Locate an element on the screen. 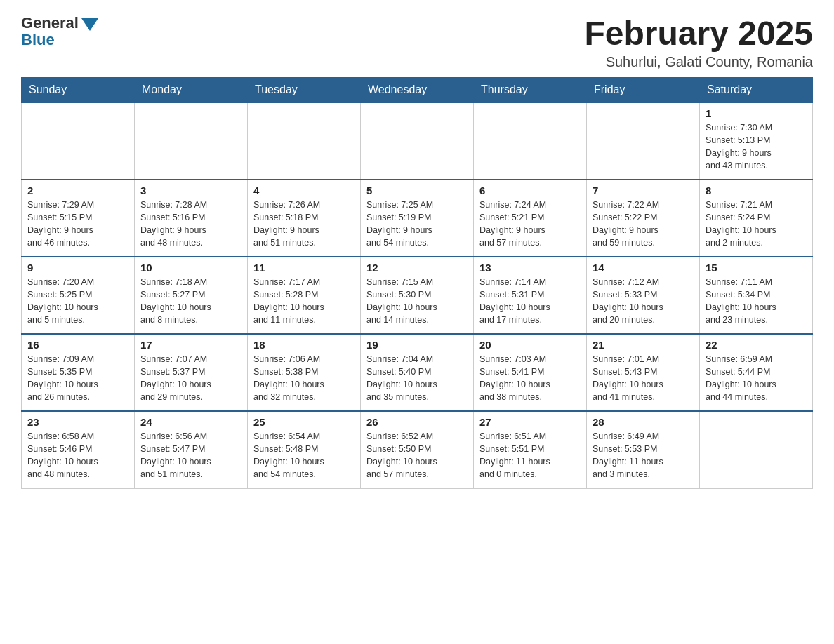  calendar-cell: 6Sunrise: 7:24 AMSunset: 5:21 PMDaylight… is located at coordinates (531, 218).